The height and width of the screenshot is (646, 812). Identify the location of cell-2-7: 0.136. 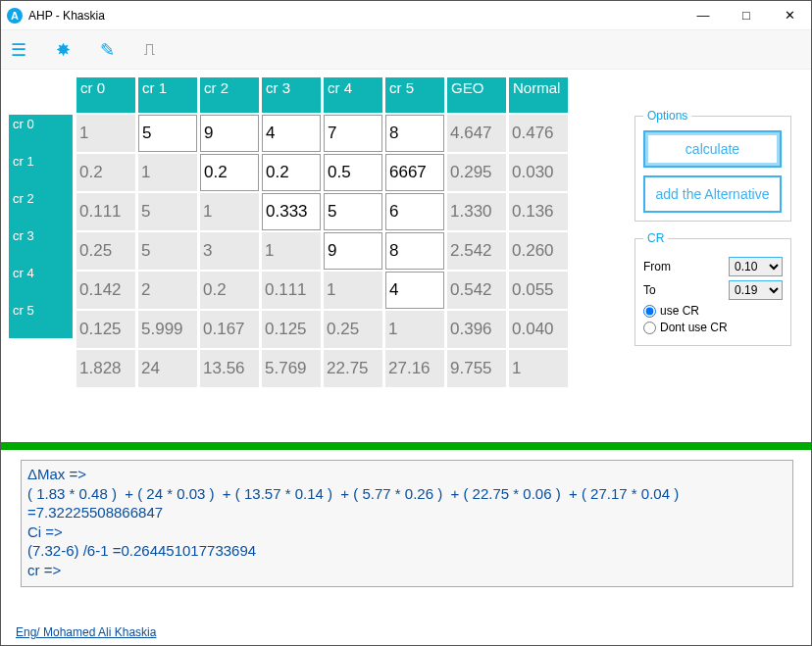
(538, 212).